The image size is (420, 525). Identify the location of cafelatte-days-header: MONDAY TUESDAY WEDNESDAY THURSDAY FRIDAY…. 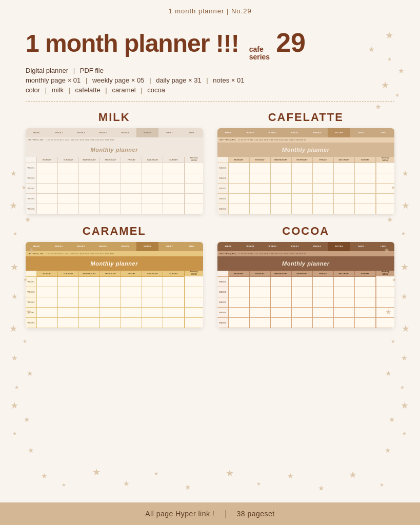
(306, 160).